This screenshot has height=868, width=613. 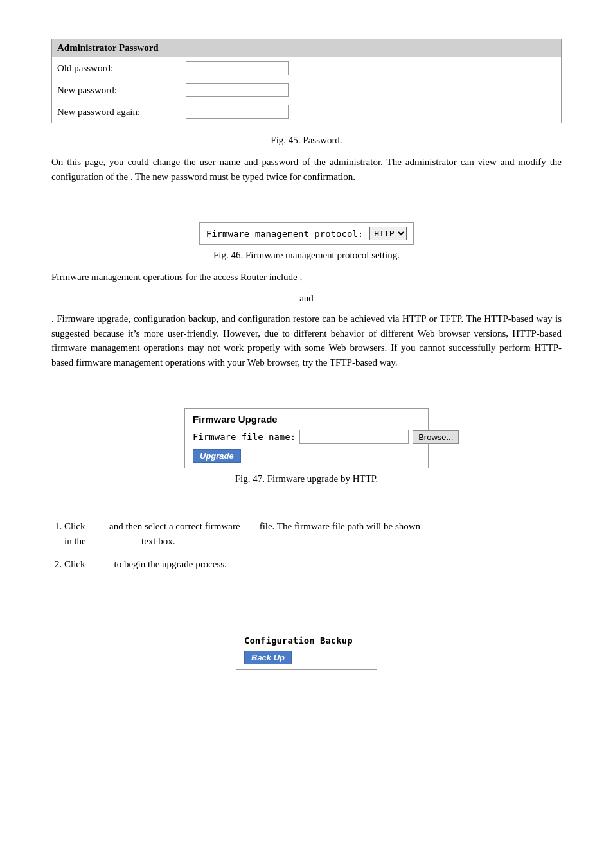 What do you see at coordinates (217, 456) in the screenshot?
I see `upgrade-button: Upgrade` at bounding box center [217, 456].